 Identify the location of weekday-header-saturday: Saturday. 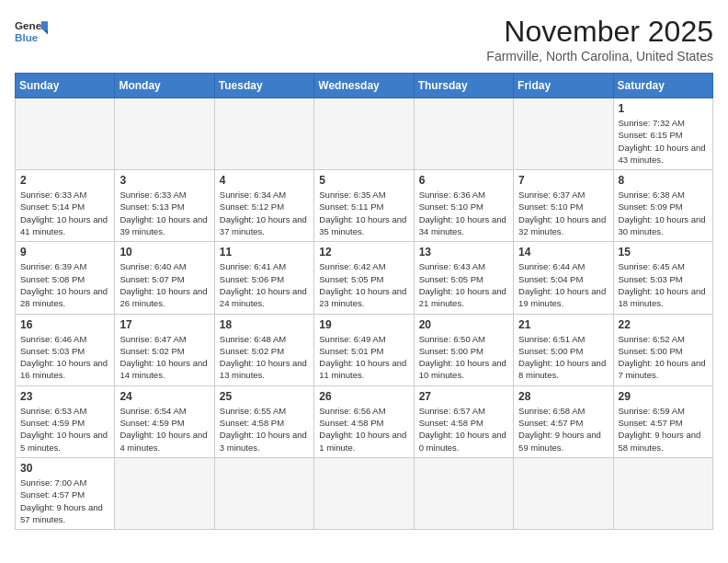
(663, 86).